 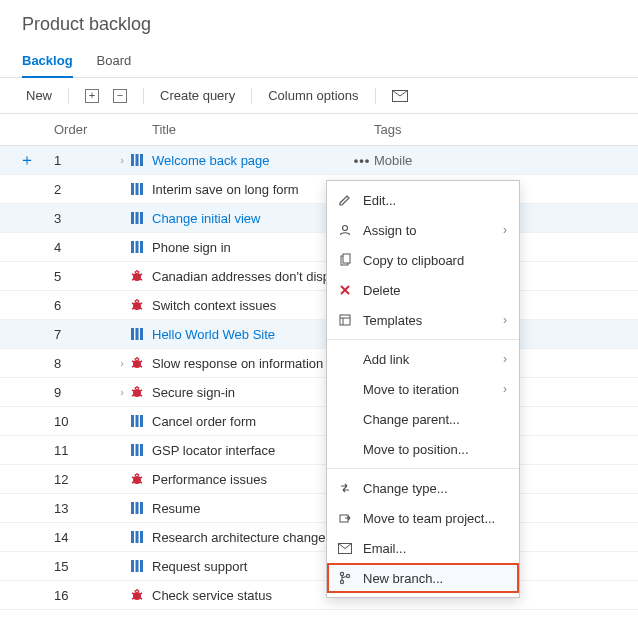 I want to click on new-button: New, so click(x=39, y=96).